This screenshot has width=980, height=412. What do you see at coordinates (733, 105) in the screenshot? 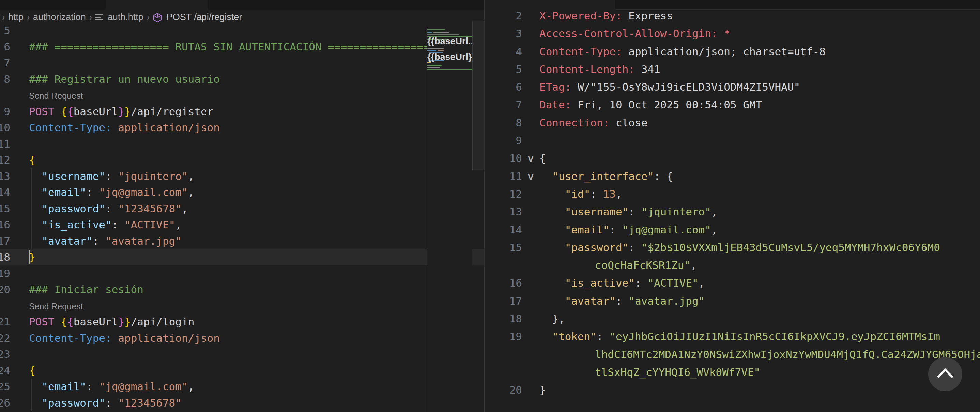
I see `code-line: 7Date: Fri, 10 Oct 2025 00:54:05 GMT` at bounding box center [733, 105].